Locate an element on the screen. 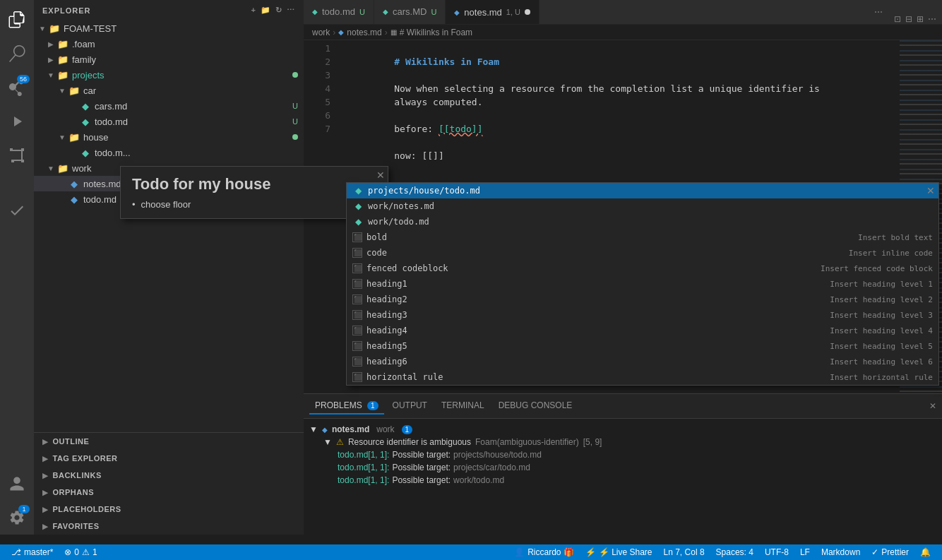 The height and width of the screenshot is (560, 942). status-encoding: UTF-8 is located at coordinates (777, 552).